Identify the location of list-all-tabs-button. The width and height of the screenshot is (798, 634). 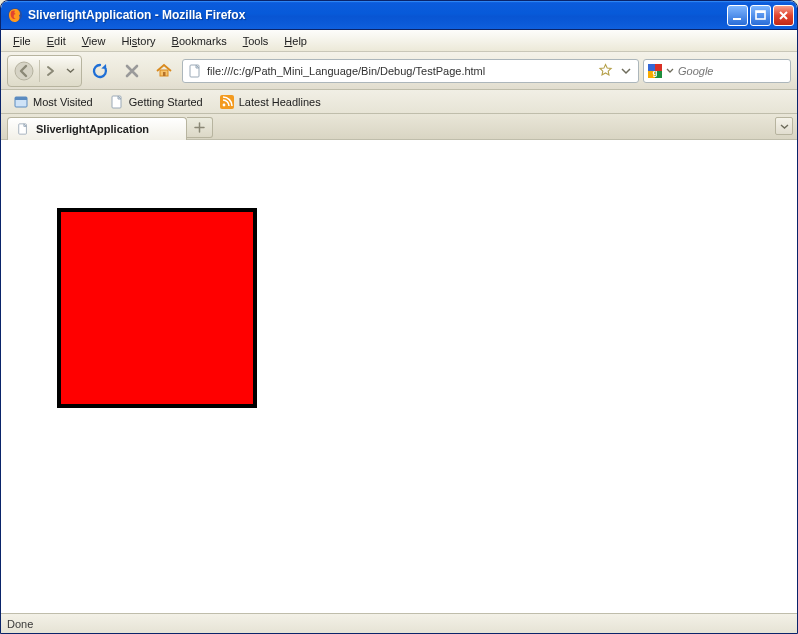
(784, 126).